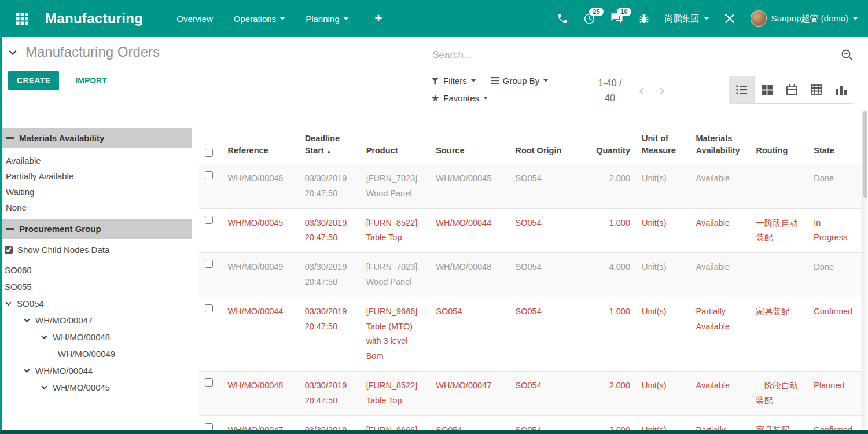  What do you see at coordinates (94, 19) in the screenshot?
I see `app-title: Manufacturing` at bounding box center [94, 19].